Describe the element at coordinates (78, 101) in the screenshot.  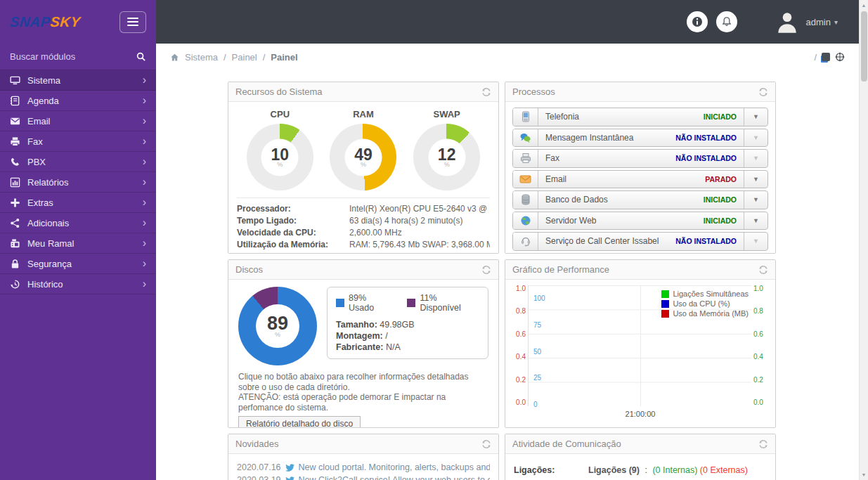
I see `sidebar-item-agenda: Agenda›` at that location.